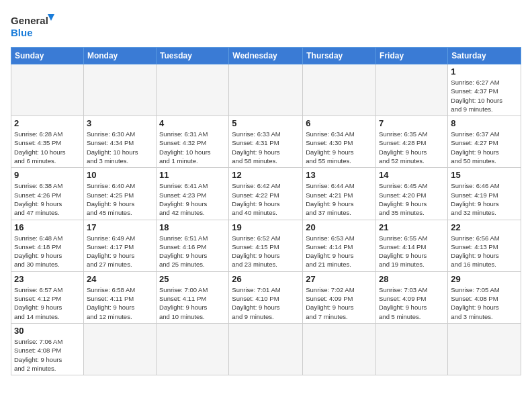 The width and height of the screenshot is (532, 411). Describe the element at coordinates (339, 227) in the screenshot. I see `day-number: 20` at that location.